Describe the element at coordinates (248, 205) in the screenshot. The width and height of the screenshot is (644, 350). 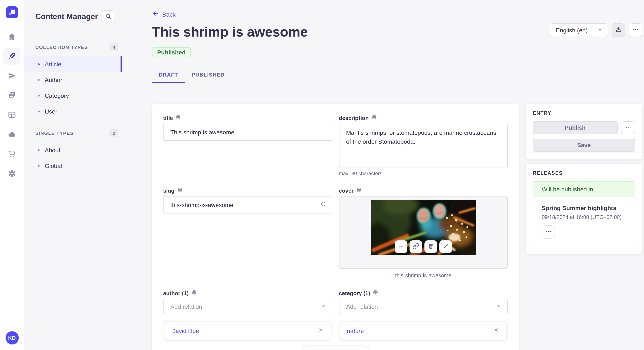
I see `slug-input` at that location.